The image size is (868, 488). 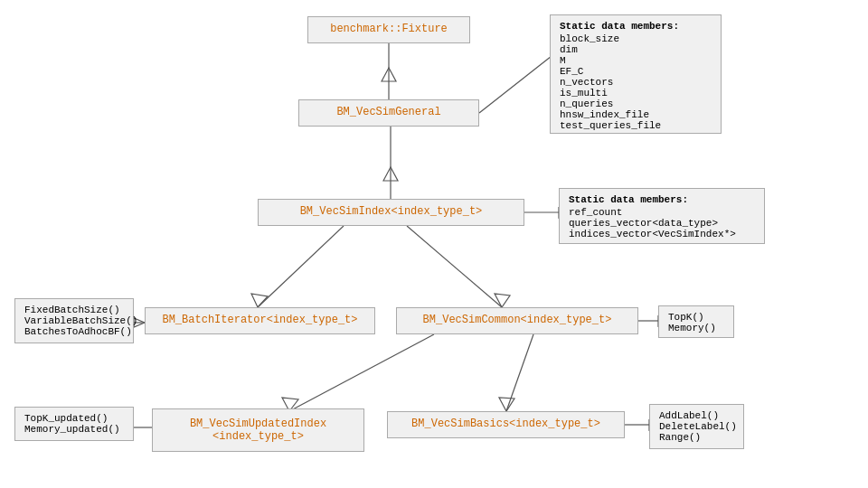 What do you see at coordinates (74, 310) in the screenshot?
I see `batch-method-1: FixedBatchSize()` at bounding box center [74, 310].